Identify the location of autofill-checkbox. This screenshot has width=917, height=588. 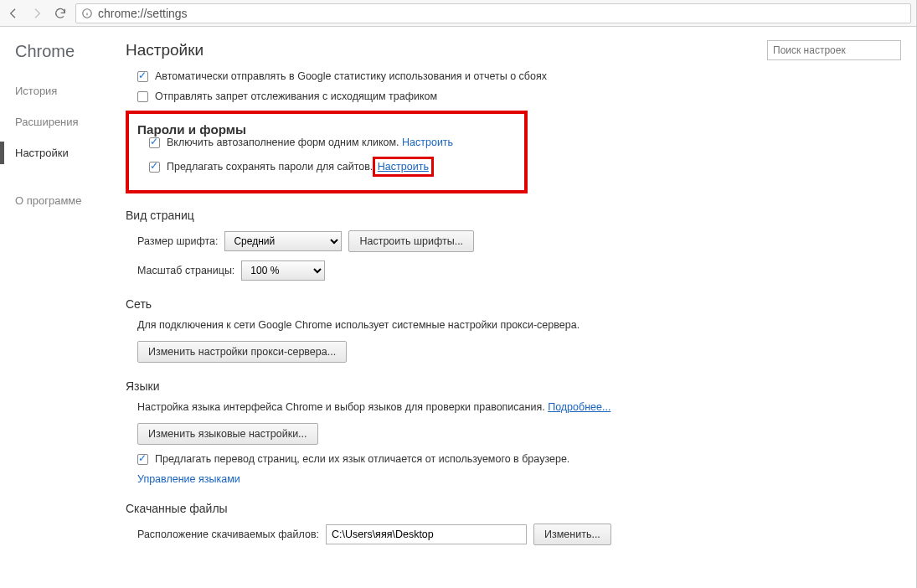
(154, 142).